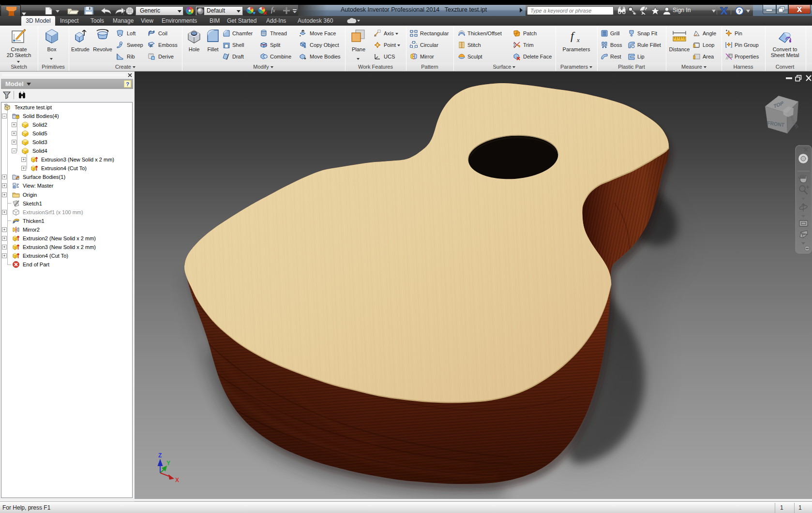 Image resolution: width=812 pixels, height=513 pixels. I want to click on svg-text: x, so click(578, 40).